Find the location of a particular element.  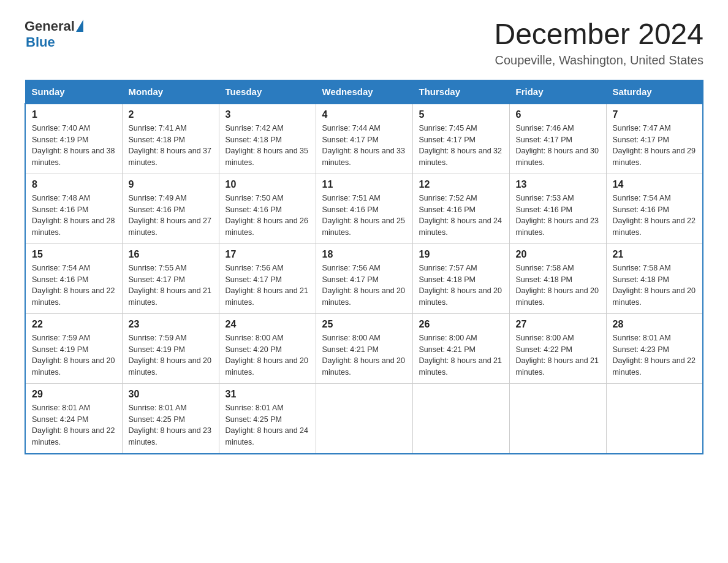

day-number: 16 is located at coordinates (170, 255).